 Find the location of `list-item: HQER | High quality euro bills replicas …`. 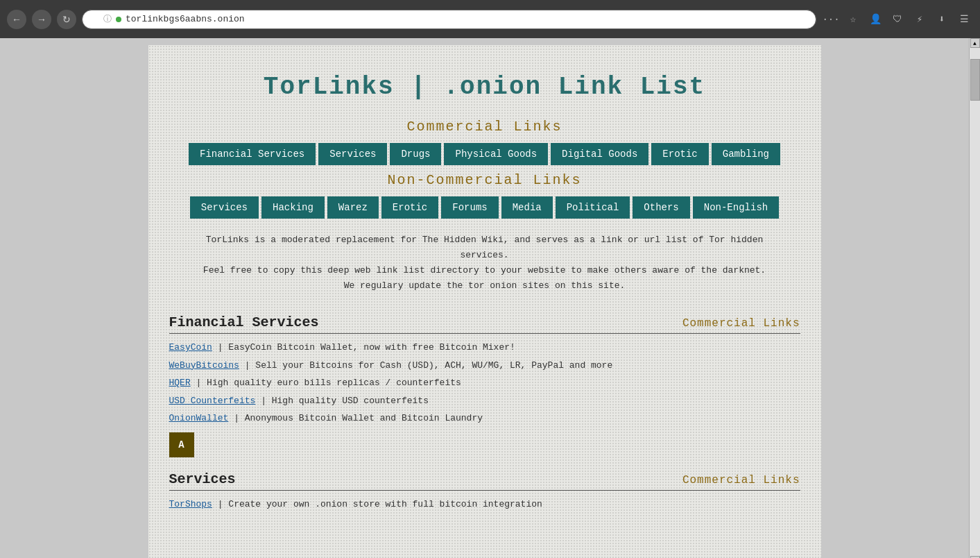

list-item: HQER | High quality euro bills replicas … is located at coordinates (485, 383).